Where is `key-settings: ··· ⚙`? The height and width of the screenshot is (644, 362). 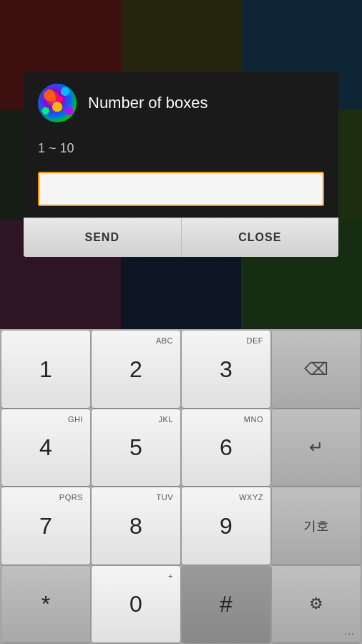
key-settings: ··· ⚙ is located at coordinates (316, 605).